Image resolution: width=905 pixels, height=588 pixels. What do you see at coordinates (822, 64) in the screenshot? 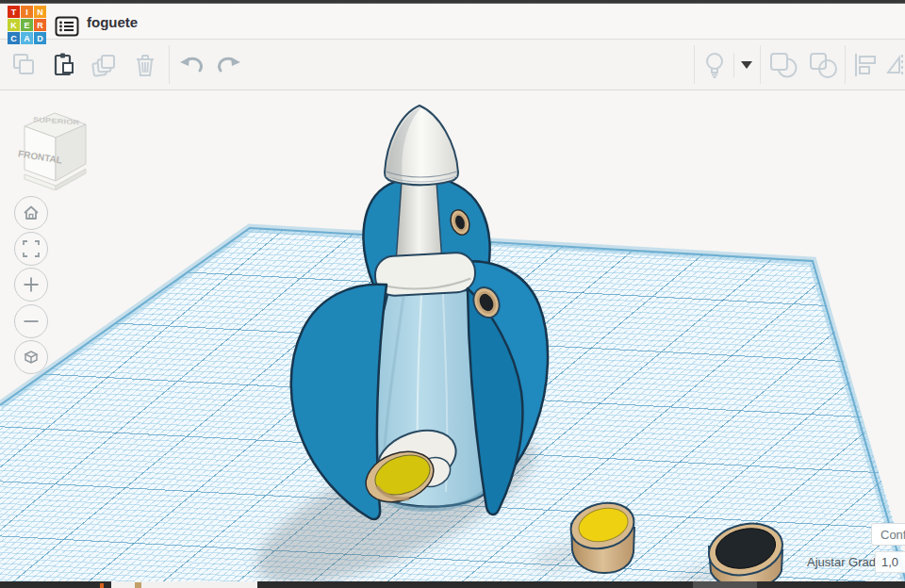
I see `ungroup-button` at bounding box center [822, 64].